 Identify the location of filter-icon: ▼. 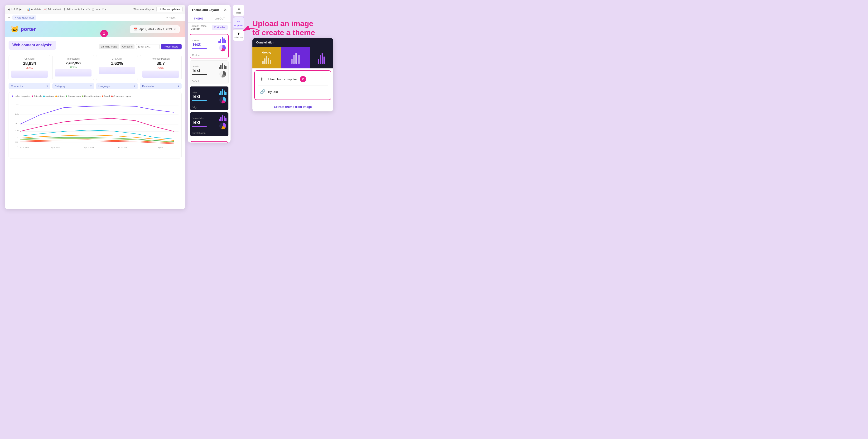
(9, 18).